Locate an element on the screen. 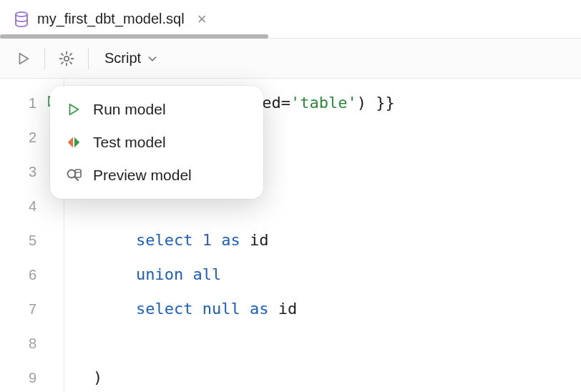 This screenshot has width=581, height=392. menu-item-preview-model: Preview model is located at coordinates (157, 175).